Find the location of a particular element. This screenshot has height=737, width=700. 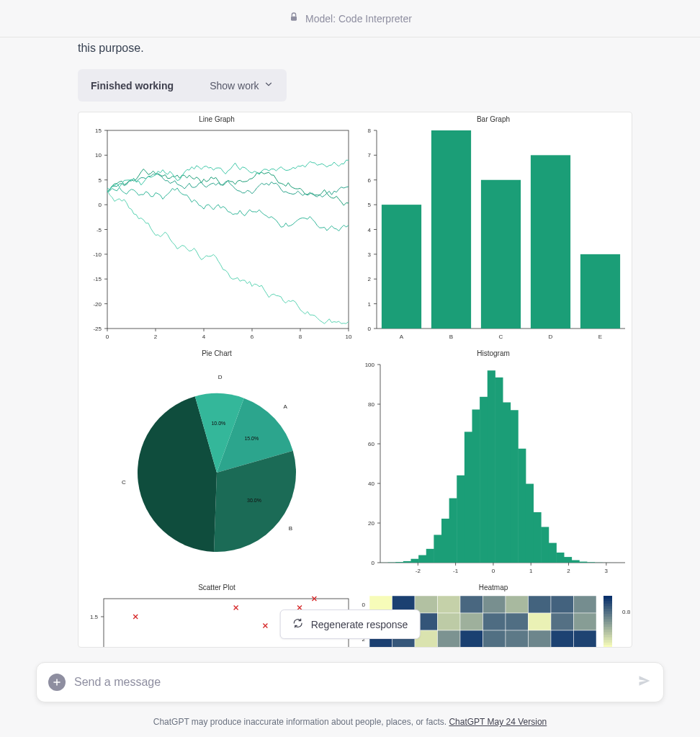

heatmap-title: Heatmap is located at coordinates (493, 586).